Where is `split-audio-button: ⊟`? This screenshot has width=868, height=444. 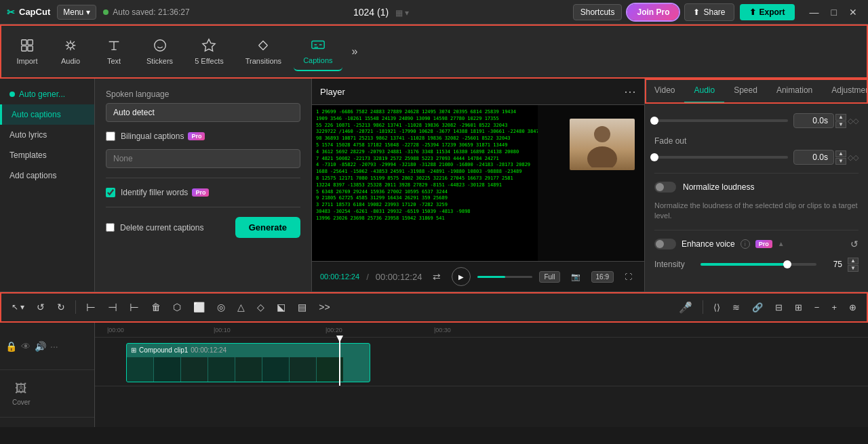 split-audio-button: ⊟ is located at coordinates (778, 308).